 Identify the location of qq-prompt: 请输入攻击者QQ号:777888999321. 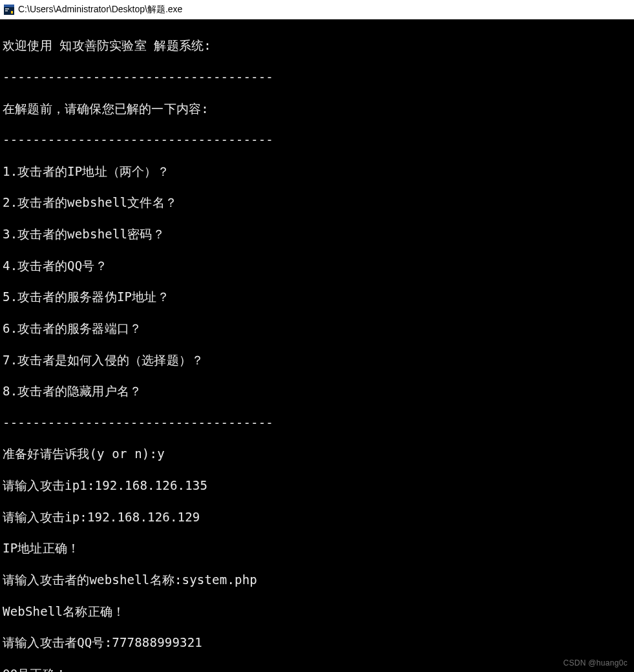
(317, 642).